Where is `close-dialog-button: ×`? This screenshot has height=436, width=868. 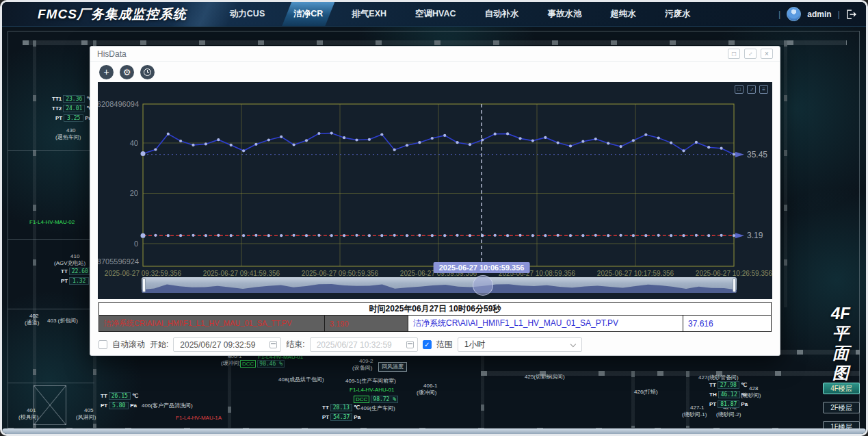 close-dialog-button: × is located at coordinates (767, 53).